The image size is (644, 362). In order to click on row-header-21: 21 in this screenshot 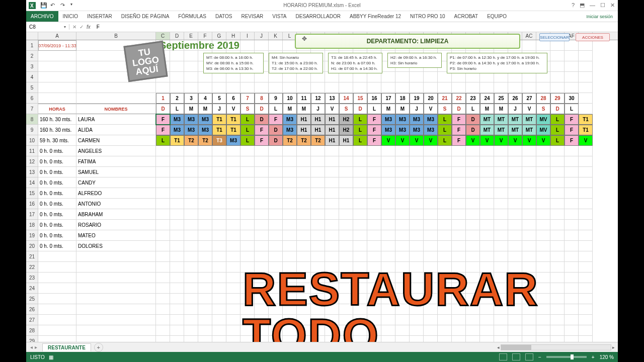, I will do `click(32, 256)`.